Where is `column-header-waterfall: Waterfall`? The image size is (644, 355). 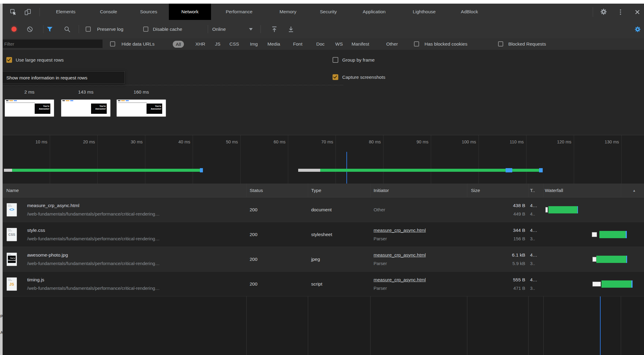 column-header-waterfall: Waterfall is located at coordinates (554, 190).